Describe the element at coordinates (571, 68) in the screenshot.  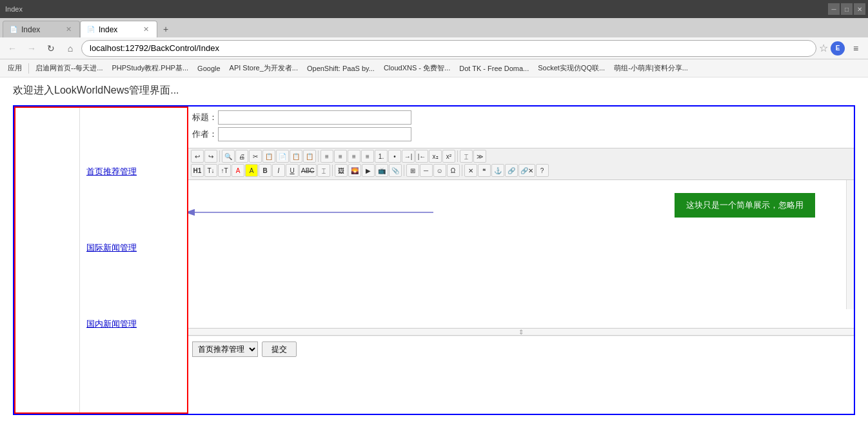
I see `bookmark-8: Socket实现仿QQ联...` at that location.